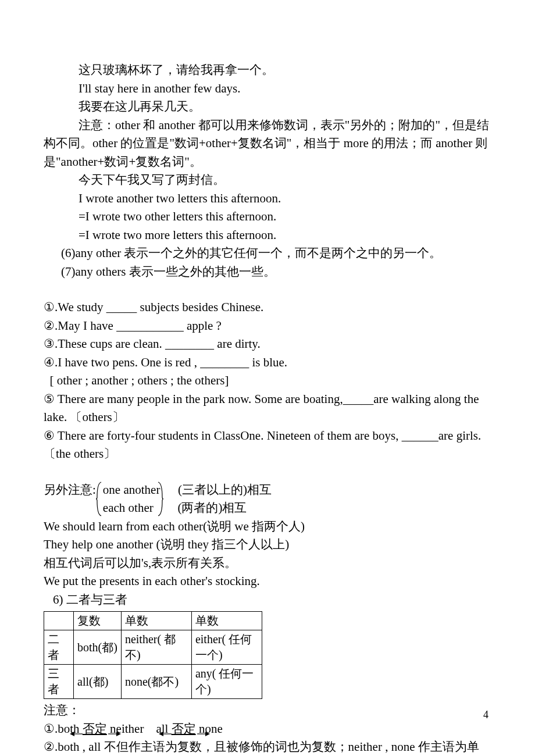 This screenshot has width=535, height=756. What do you see at coordinates (268, 408) in the screenshot?
I see `question-line: ⑤ There are many people in the park now.…` at bounding box center [268, 408].